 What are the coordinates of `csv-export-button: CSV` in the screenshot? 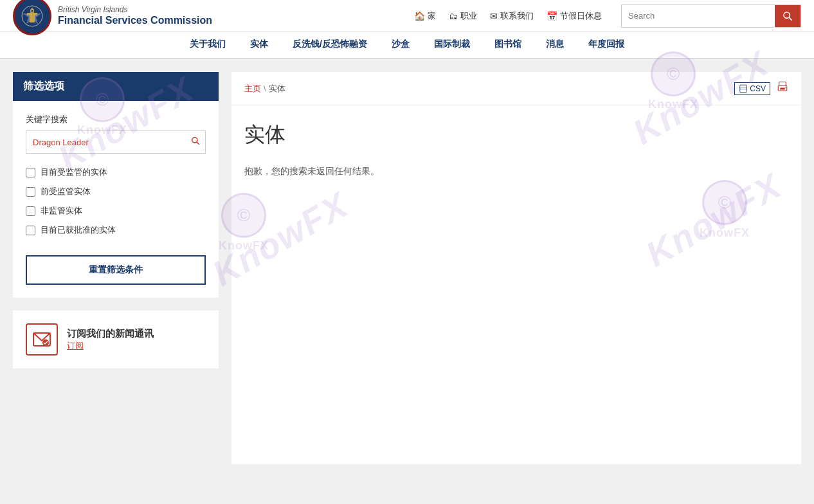 It's located at (752, 89).